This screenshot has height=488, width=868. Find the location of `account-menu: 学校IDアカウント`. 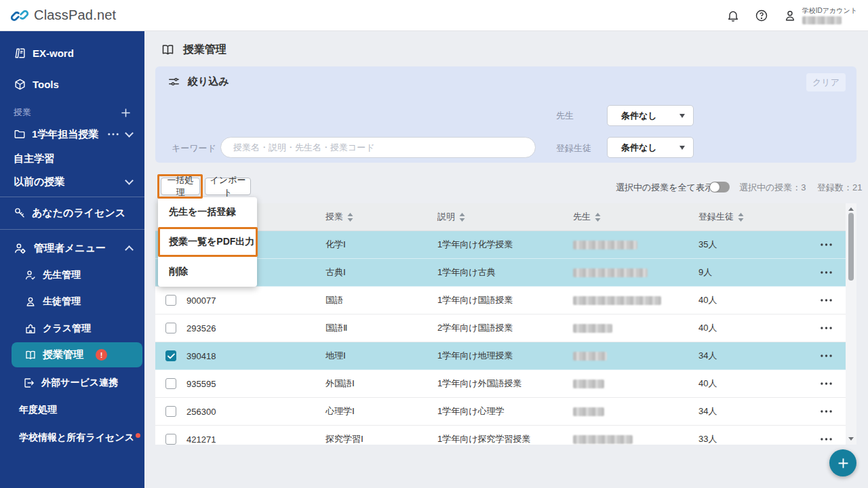

account-menu: 学校IDアカウント is located at coordinates (821, 16).